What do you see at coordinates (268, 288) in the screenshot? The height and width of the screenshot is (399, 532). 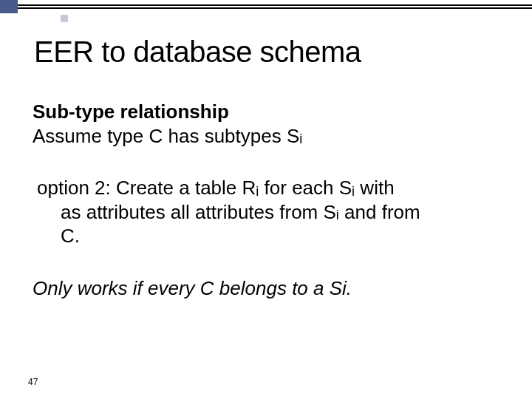 I see `constraint-note: Only works if every C belongs to a Si.` at bounding box center [268, 288].